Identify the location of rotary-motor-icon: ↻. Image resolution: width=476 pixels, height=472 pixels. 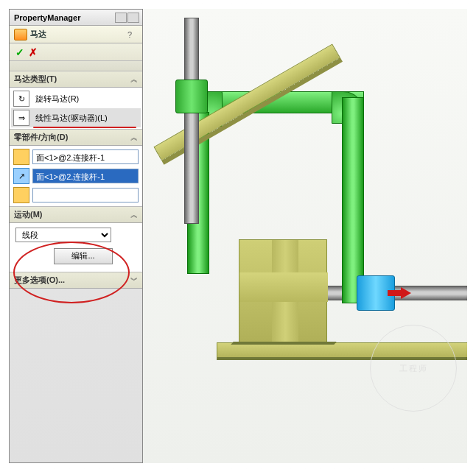
(21, 99).